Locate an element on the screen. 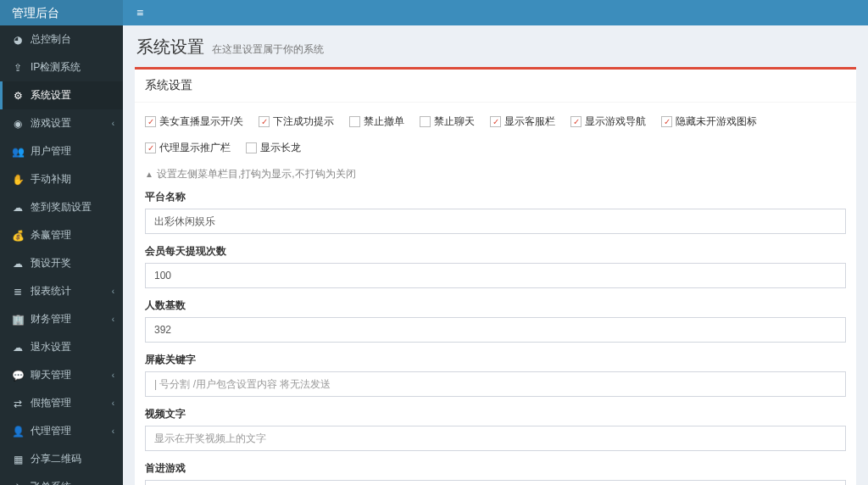 This screenshot has height=485, width=868. sidebar-item-label: IP检测系统 is located at coordinates (56, 68).